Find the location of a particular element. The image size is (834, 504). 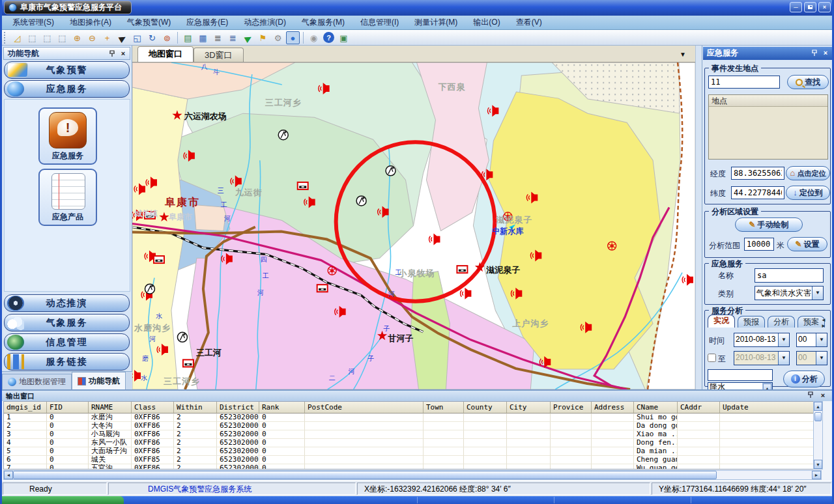

scroll-up-icon: ▲ is located at coordinates (818, 406).